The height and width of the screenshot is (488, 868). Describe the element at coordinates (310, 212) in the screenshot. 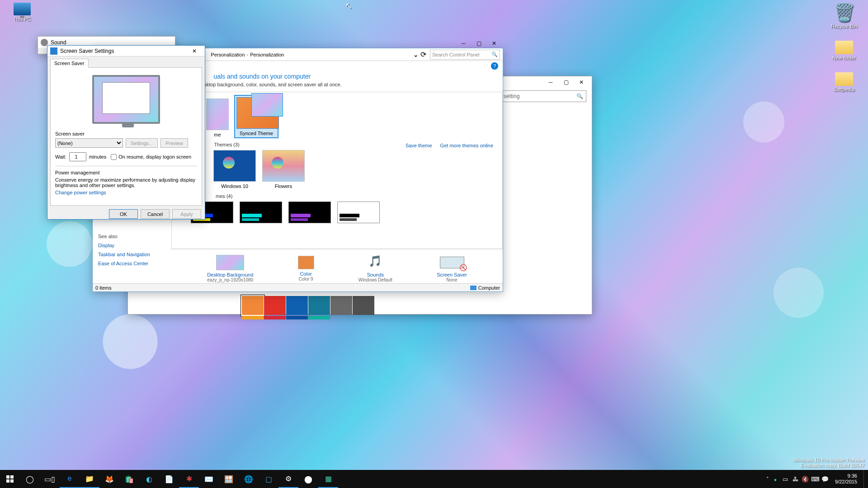

I see `theme-high-contrast-black` at that location.